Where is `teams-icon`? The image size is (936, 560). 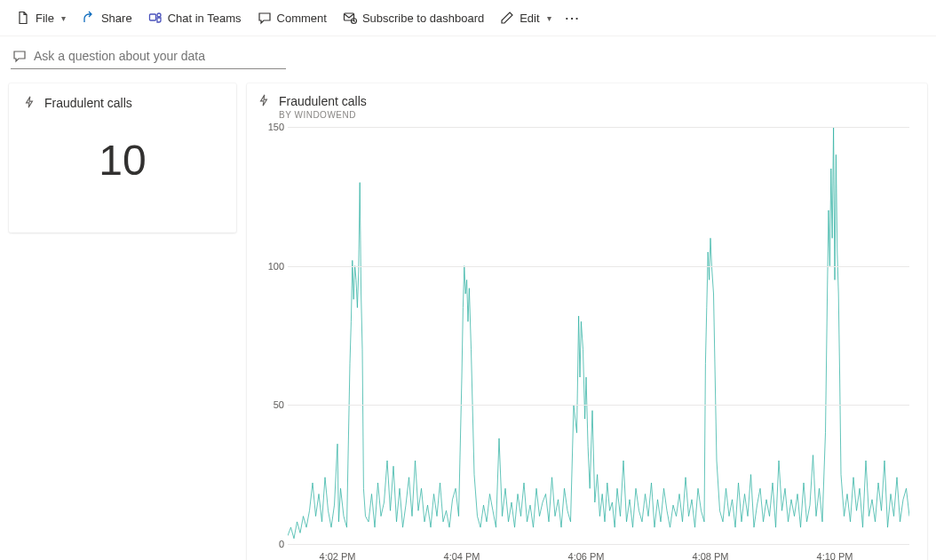
teams-icon is located at coordinates (155, 18).